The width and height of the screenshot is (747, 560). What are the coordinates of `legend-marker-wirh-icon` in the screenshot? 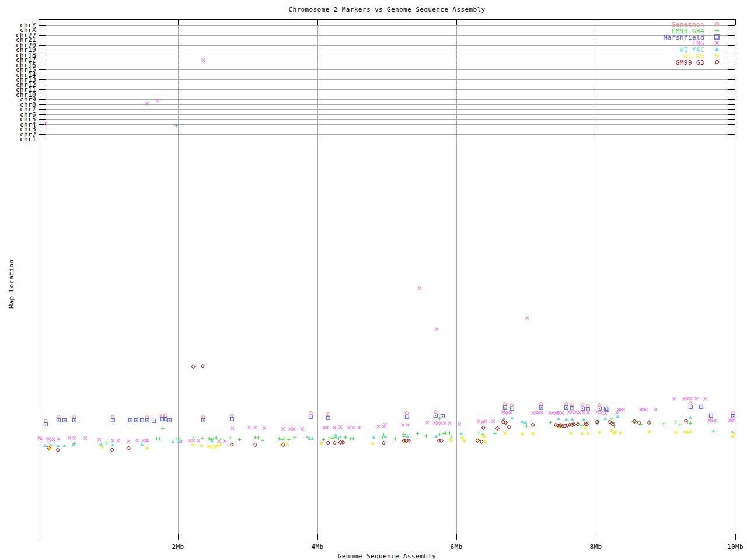 It's located at (717, 56).